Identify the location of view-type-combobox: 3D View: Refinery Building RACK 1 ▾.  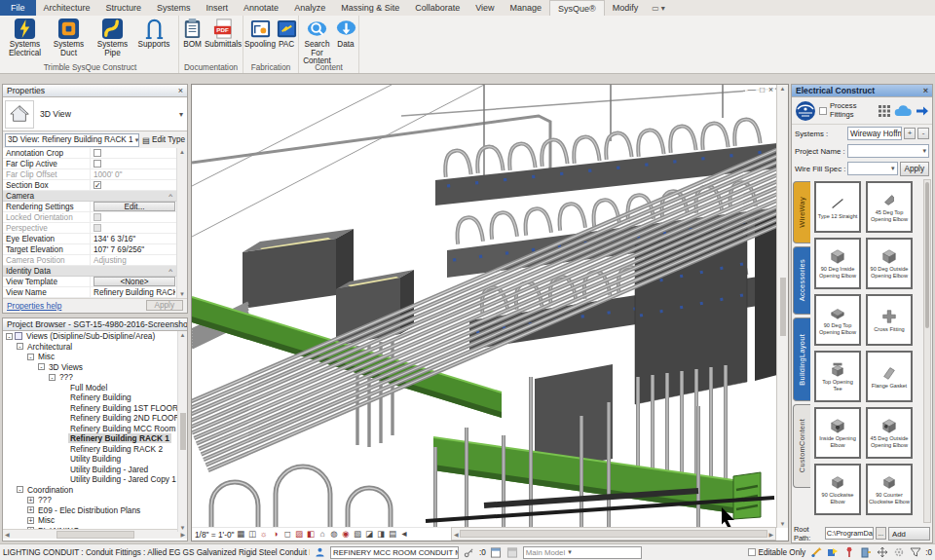
(72, 140).